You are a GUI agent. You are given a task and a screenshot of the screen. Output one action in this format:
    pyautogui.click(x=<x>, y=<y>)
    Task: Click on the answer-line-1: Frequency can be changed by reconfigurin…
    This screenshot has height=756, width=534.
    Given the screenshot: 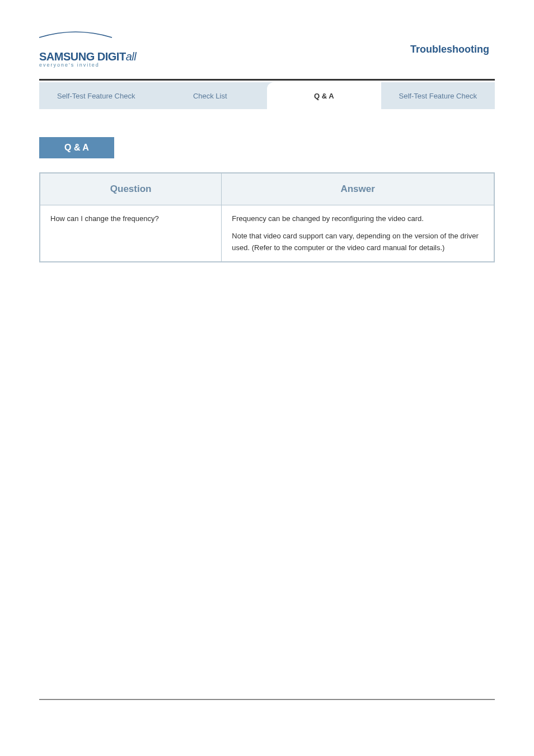 What is the action you would take?
    pyautogui.click(x=358, y=219)
    